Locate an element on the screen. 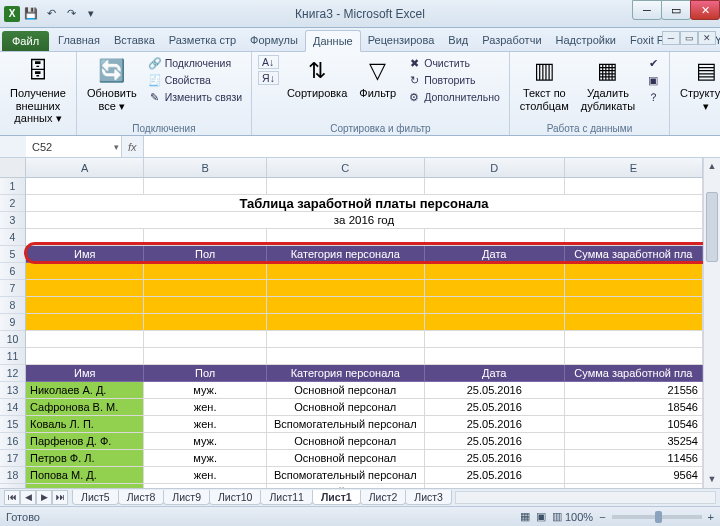 Image resolution: width=720 pixels, height=526 pixels. row-header: 1 is located at coordinates (12, 186).